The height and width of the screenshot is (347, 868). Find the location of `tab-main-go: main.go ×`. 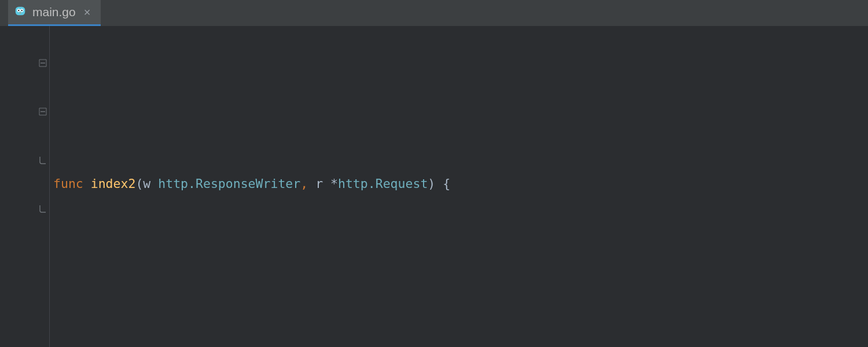

tab-main-go: main.go × is located at coordinates (54, 13).